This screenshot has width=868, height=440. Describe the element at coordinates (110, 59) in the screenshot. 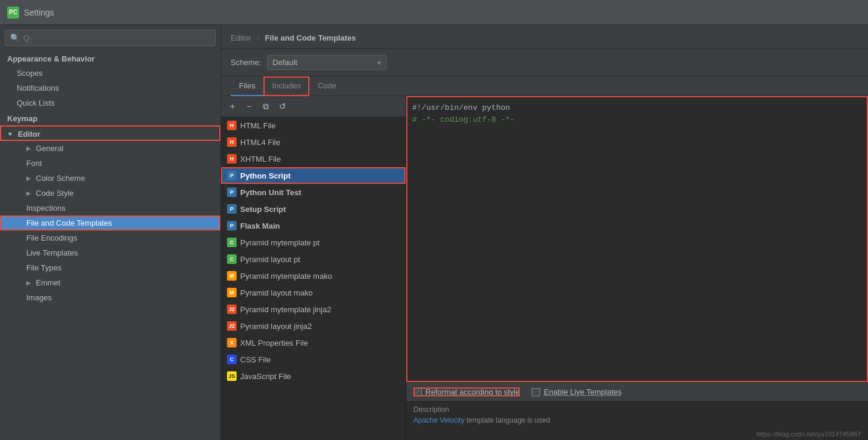

I see `sidebar-section-appearance: Appearance & Behavior` at that location.